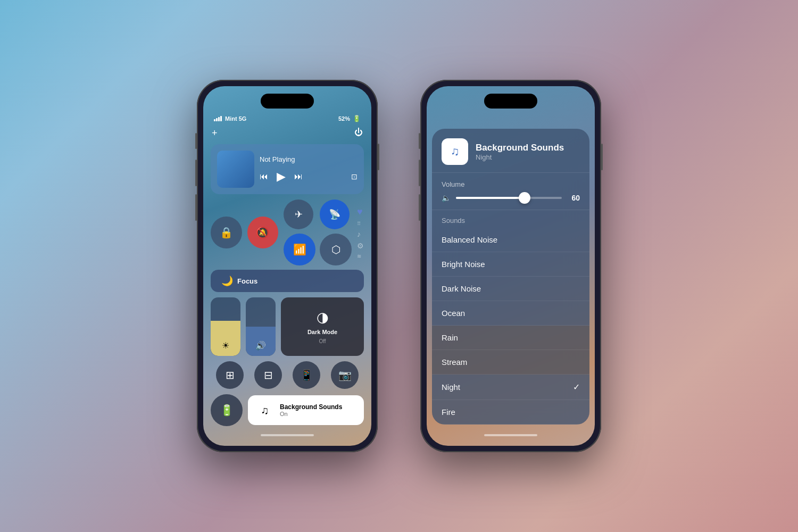 This screenshot has width=798, height=532. What do you see at coordinates (520, 157) in the screenshot?
I see `panel-subtitle: Night` at bounding box center [520, 157].